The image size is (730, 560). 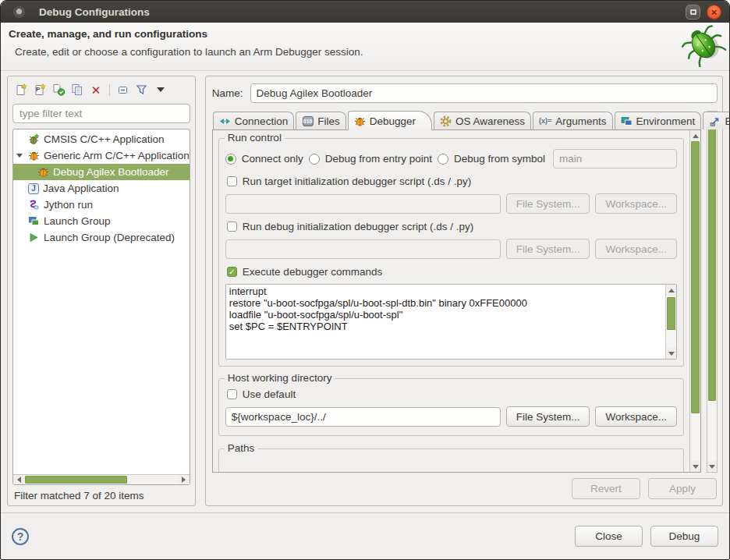 What do you see at coordinates (390, 120) in the screenshot?
I see `tab-debugger: Debugger` at bounding box center [390, 120].